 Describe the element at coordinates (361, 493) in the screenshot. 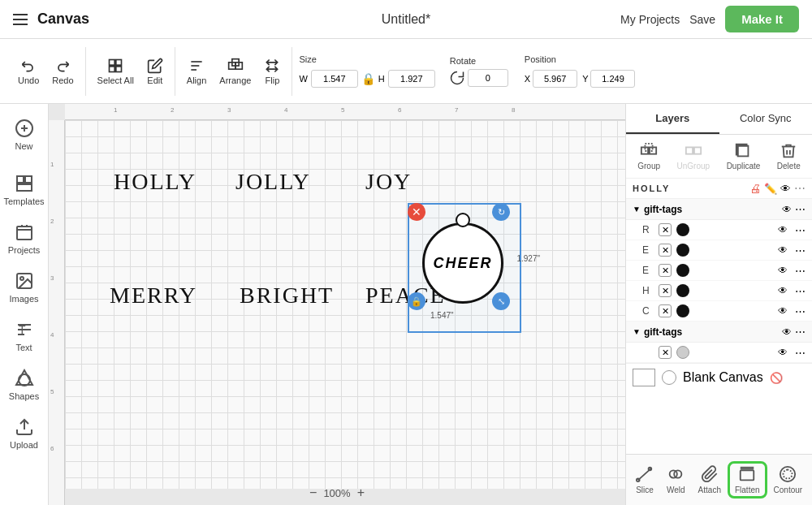

I see `zoom-in-button: +` at that location.